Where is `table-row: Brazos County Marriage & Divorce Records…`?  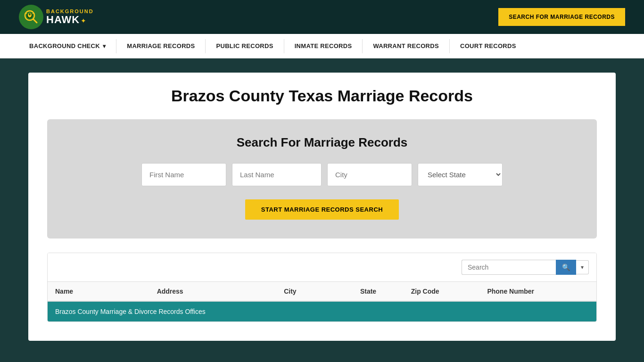
table-row: Brazos County Marriage & Divorce Records… is located at coordinates (322, 312).